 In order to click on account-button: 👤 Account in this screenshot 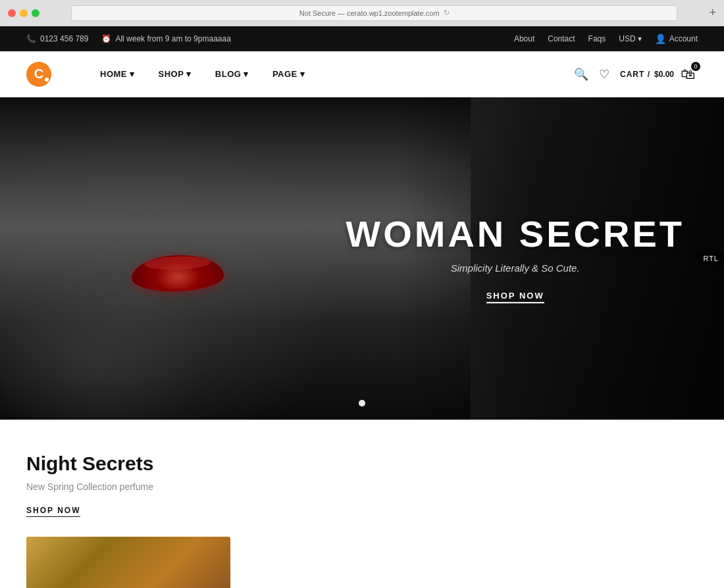, I will do `click(677, 39)`.